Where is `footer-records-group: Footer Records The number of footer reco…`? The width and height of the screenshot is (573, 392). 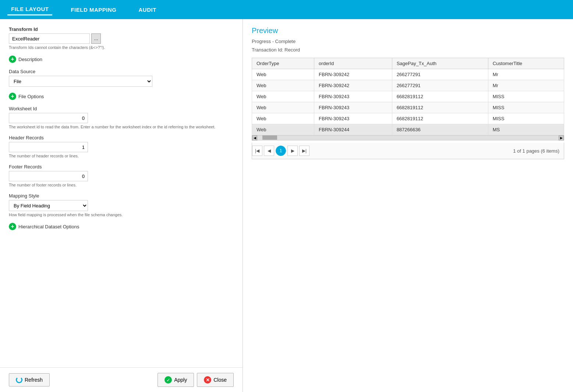
footer-records-group: Footer Records The number of footer reco… is located at coordinates (121, 176).